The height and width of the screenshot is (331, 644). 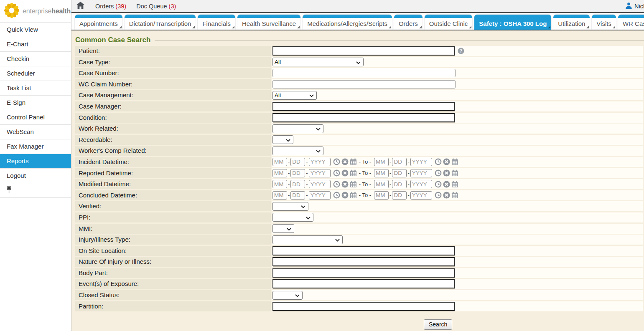 What do you see at coordinates (36, 190) in the screenshot?
I see `sidebar-pin-row` at bounding box center [36, 190].